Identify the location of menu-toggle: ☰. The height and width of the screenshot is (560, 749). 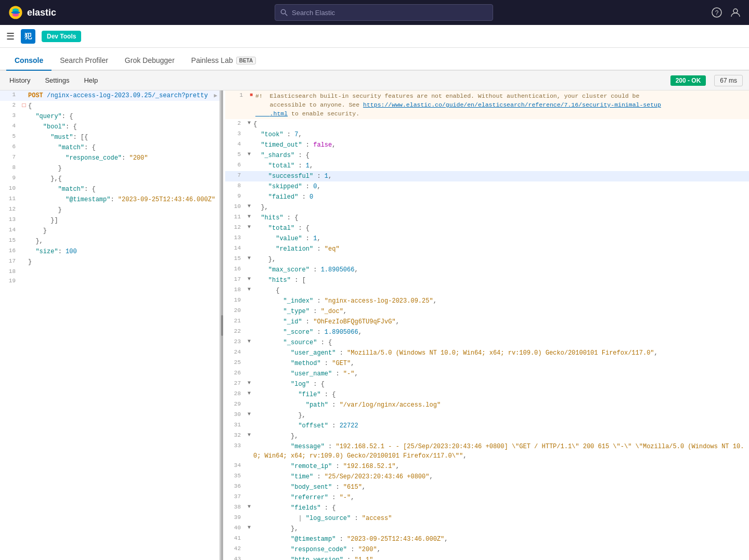
(10, 36).